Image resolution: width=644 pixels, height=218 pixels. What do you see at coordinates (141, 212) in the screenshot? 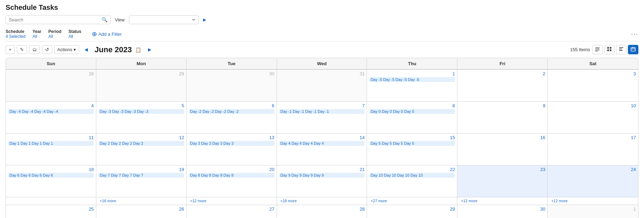
I see `calendar-cell-w4d1: 26` at bounding box center [141, 212].